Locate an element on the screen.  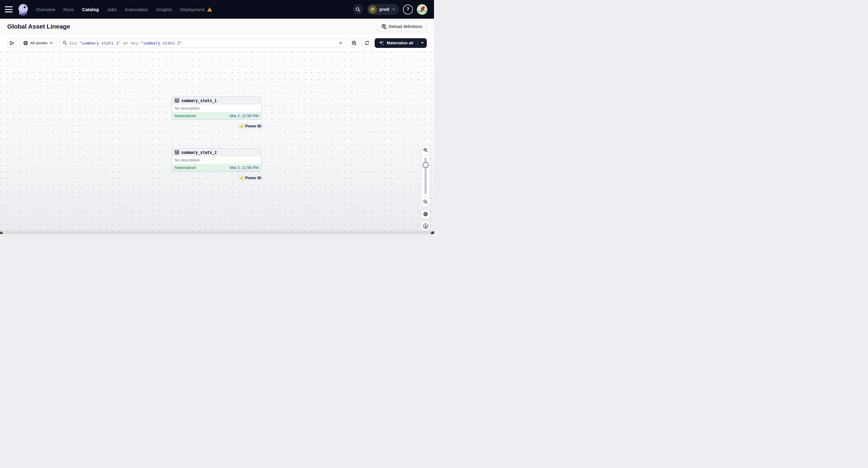
refresh-graph-button is located at coordinates (367, 43).